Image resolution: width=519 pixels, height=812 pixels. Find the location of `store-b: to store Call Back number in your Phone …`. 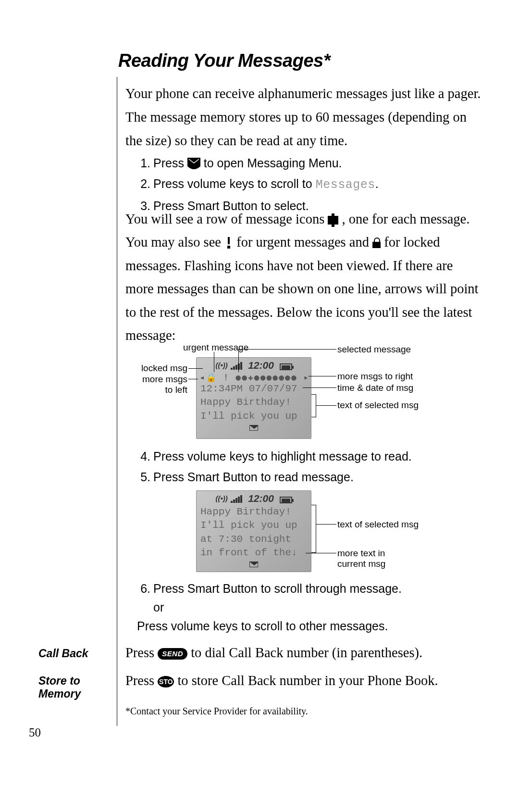

store-b: to store Call Back number in your Phone … is located at coordinates (308, 681).